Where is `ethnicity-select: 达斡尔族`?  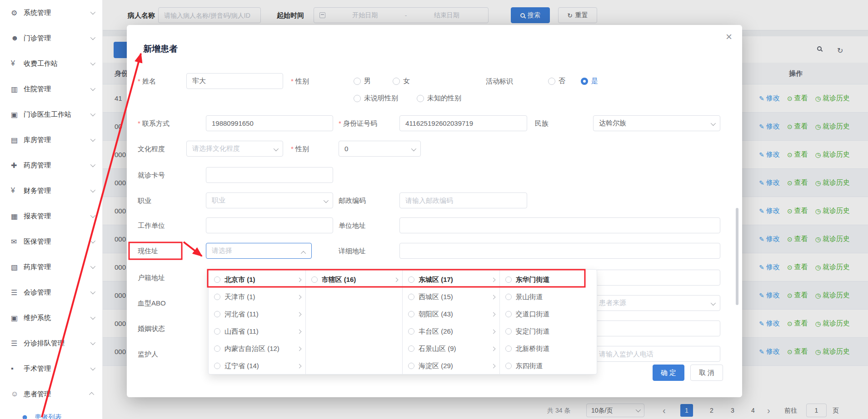
ethnicity-select: 达斡尔族 is located at coordinates (657, 123).